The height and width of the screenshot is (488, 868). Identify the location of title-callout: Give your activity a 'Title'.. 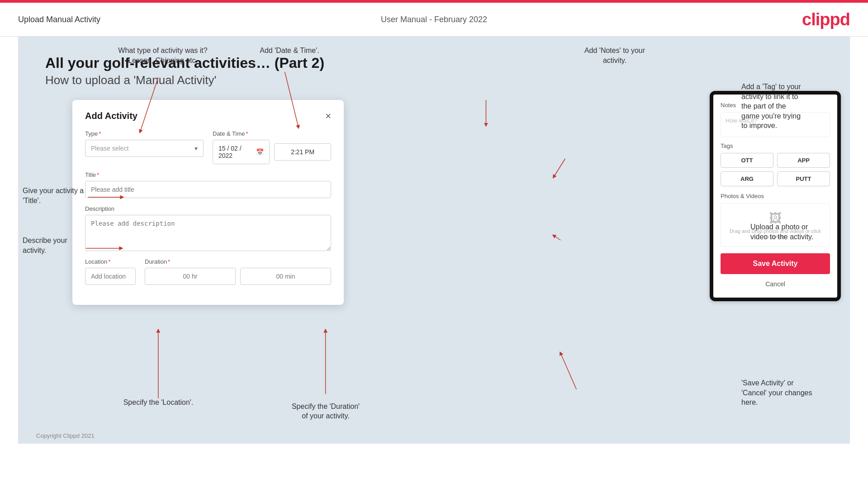
(59, 195).